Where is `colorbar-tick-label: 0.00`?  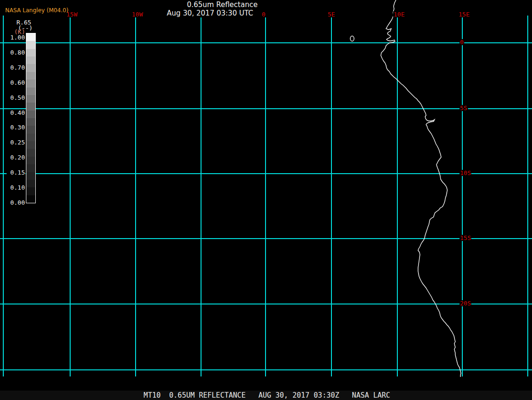
colorbar-tick-label: 0.00 is located at coordinates (16, 202).